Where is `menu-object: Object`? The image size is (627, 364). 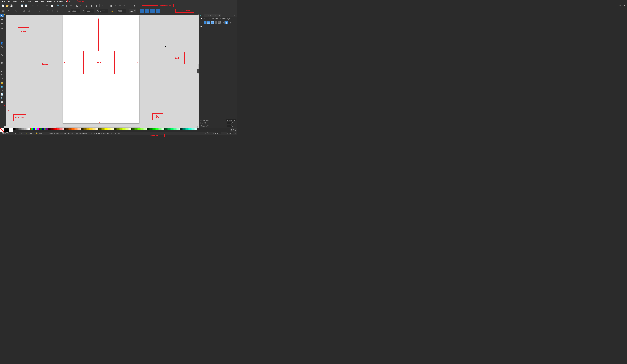
menu-object: Object is located at coordinates (29, 1).